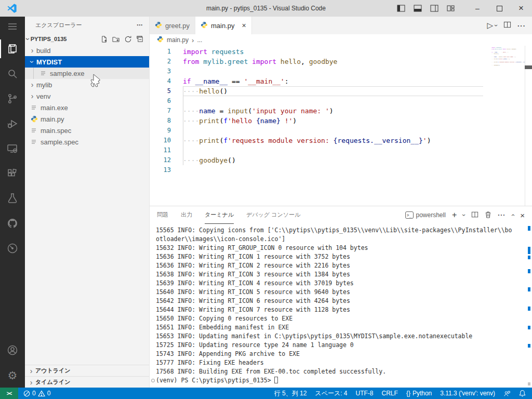 The image size is (532, 399). What do you see at coordinates (523, 215) in the screenshot?
I see `close-panel-icon: ×` at bounding box center [523, 215].